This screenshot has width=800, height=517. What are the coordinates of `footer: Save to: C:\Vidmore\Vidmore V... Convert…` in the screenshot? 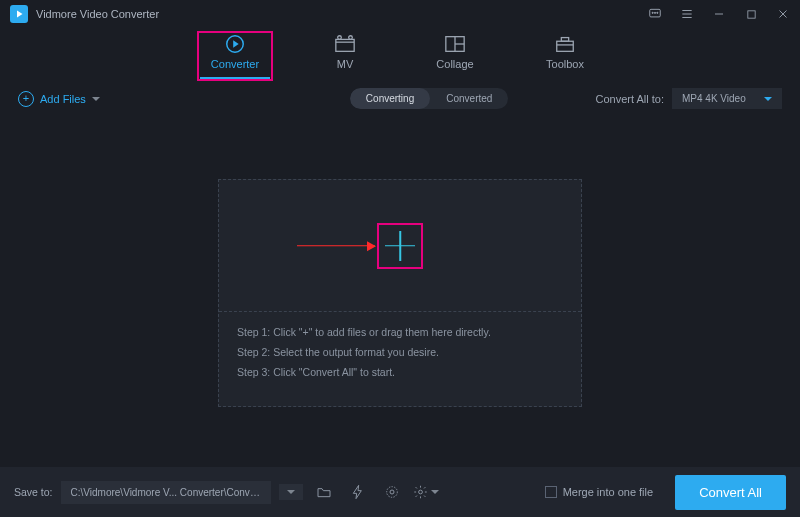 It's located at (400, 492).